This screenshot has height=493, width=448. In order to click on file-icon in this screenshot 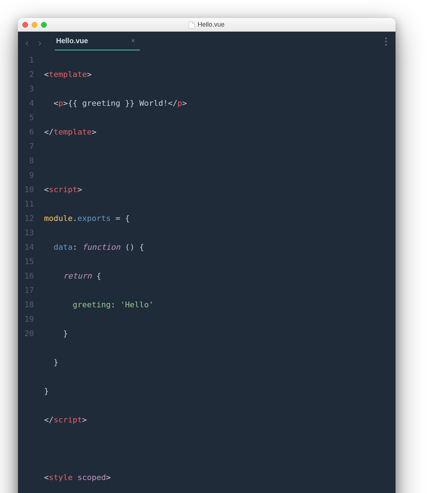, I will do `click(192, 25)`.